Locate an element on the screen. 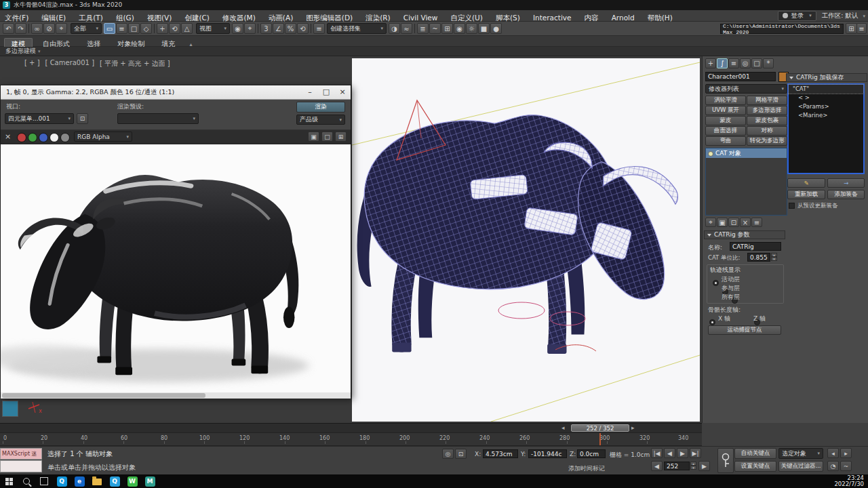 This screenshot has height=488, width=868. set-key-button: 设置关键点 is located at coordinates (755, 466).